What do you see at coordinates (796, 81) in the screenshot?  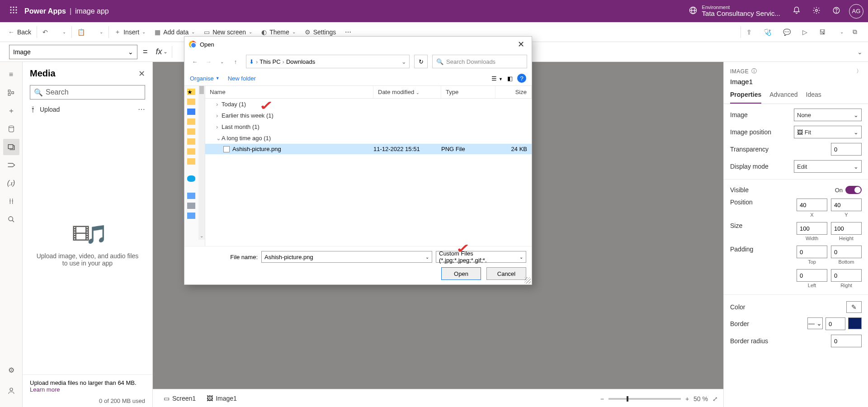 I see `control-name: Image1` at bounding box center [796, 81].